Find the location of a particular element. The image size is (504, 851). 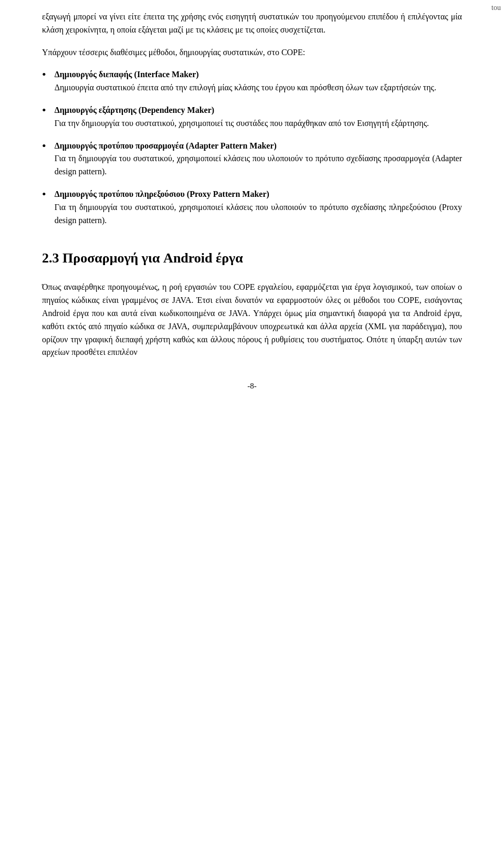

bullet-text-3: Για τη δημιουργία του συστατικού, χρησιμ… is located at coordinates (258, 165).